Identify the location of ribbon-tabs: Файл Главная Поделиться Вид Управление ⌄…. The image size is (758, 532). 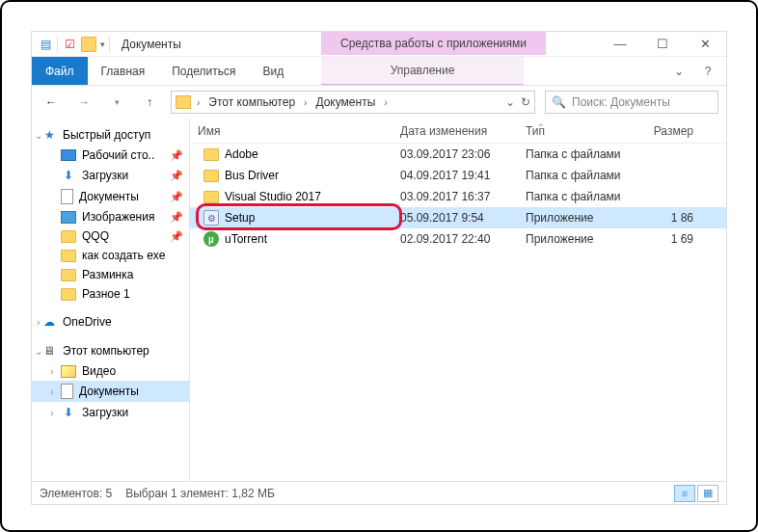
(379, 71).